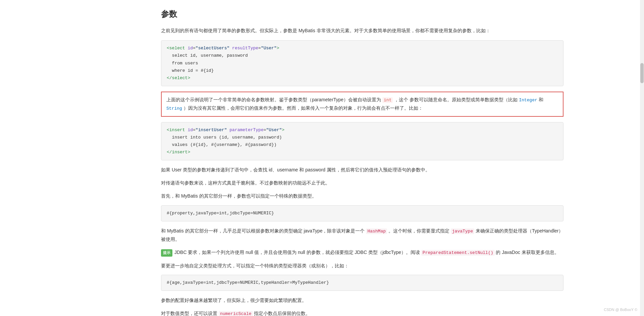 The height and width of the screenshot is (316, 644). I want to click on scrollbar-thumb, so click(642, 73).